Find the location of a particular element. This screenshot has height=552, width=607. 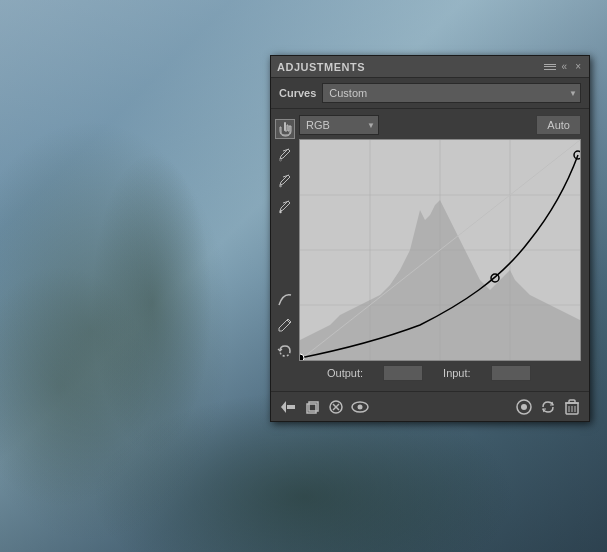

previous-state-arrow is located at coordinates (288, 407).